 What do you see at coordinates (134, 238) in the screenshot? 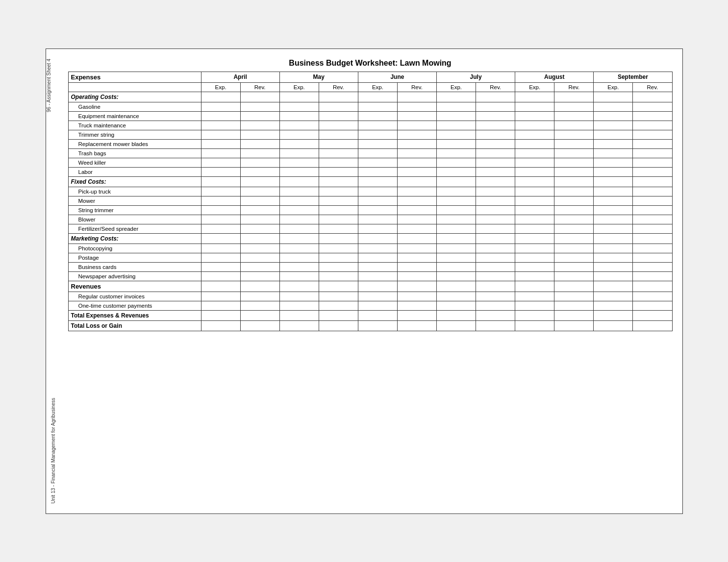
I see `marketing-costs-label: Marketing Costs:` at bounding box center [134, 238].